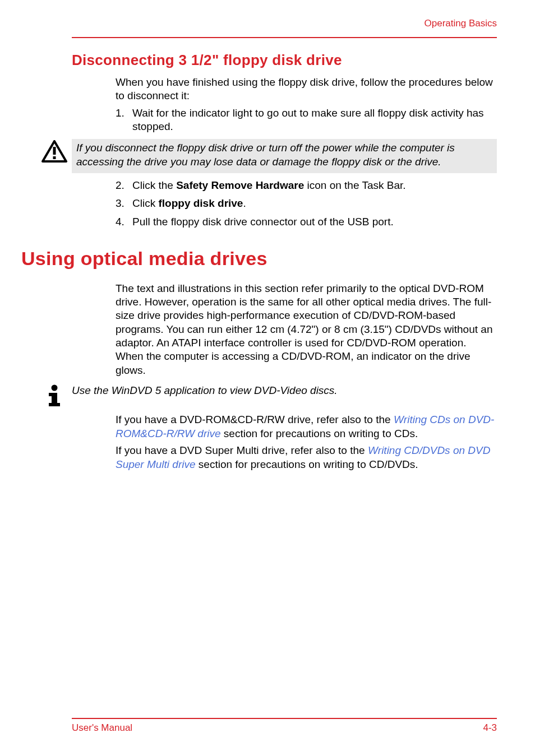 The image size is (535, 756). Describe the element at coordinates (306, 203) in the screenshot. I see `list-item: 3. Click floppy disk drive.` at that location.